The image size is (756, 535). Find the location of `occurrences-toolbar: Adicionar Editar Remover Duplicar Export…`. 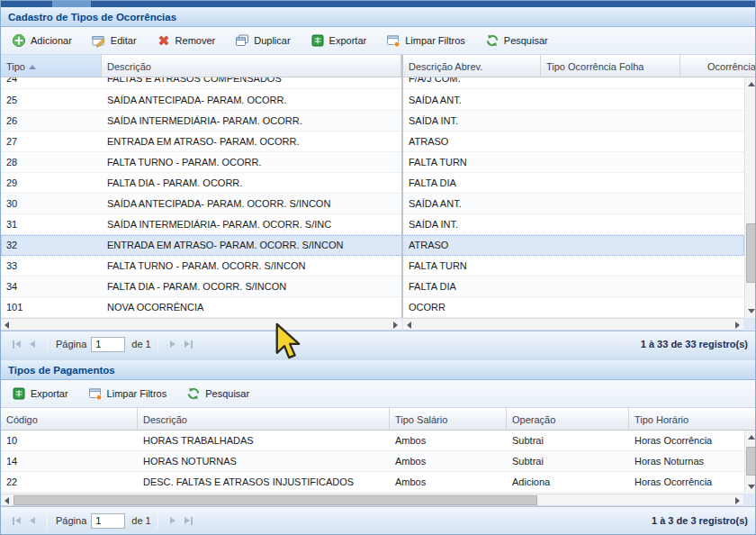

occurrences-toolbar: Adicionar Editar Remover Duplicar Export… is located at coordinates (378, 41).